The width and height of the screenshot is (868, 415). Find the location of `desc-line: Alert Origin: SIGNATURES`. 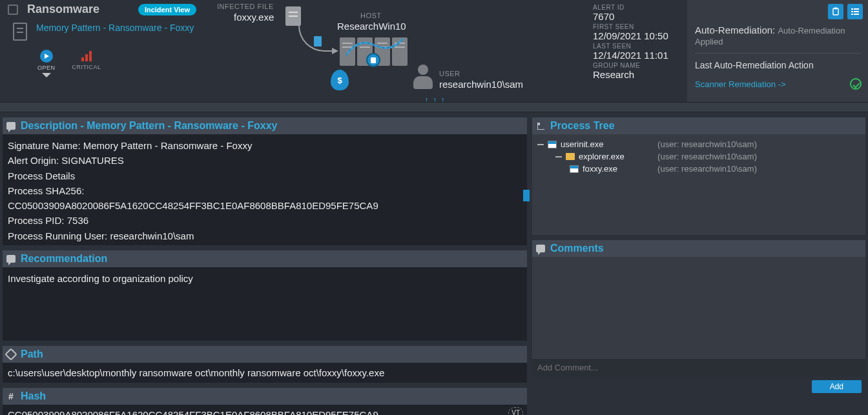

desc-line: Alert Origin: SIGNATURES is located at coordinates (265, 160).